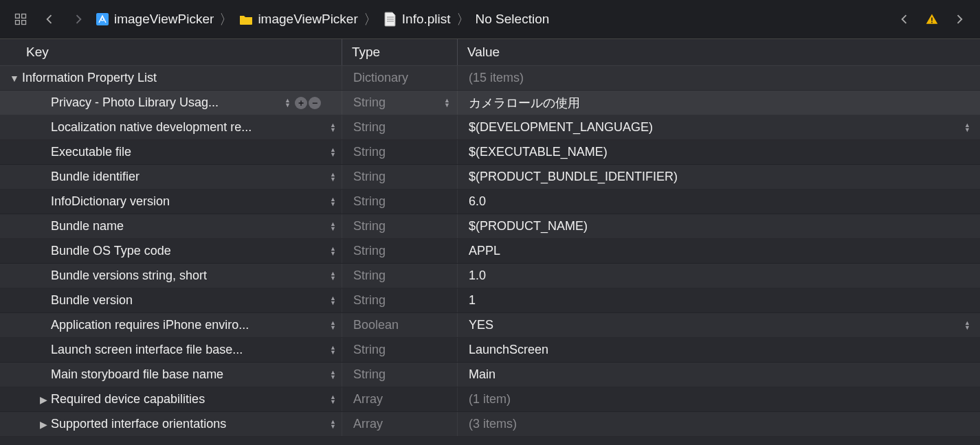 The width and height of the screenshot is (980, 445). Describe the element at coordinates (719, 301) in the screenshot. I see `plist-value: 1 ▲▼` at that location.